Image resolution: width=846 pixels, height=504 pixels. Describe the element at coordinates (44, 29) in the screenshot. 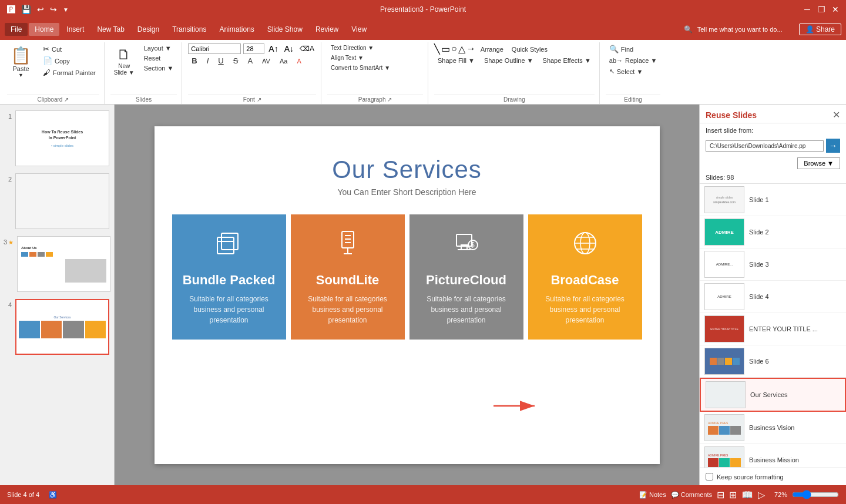

I see `menu-home: Home` at that location.